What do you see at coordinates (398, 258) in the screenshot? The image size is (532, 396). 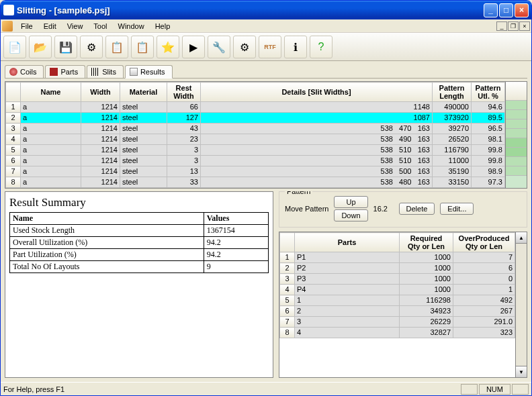 I see `table-row: 1P110007` at bounding box center [398, 258].